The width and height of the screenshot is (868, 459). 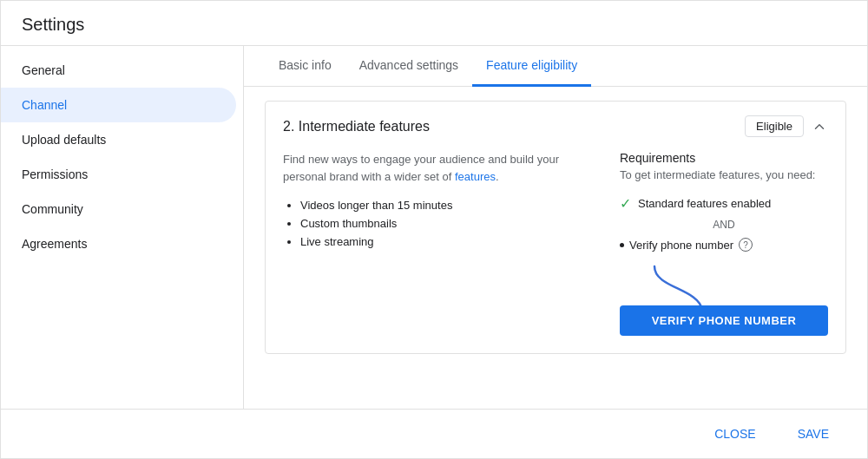 What do you see at coordinates (434, 434) in the screenshot?
I see `page-footer: CLOSE SAVE` at bounding box center [434, 434].